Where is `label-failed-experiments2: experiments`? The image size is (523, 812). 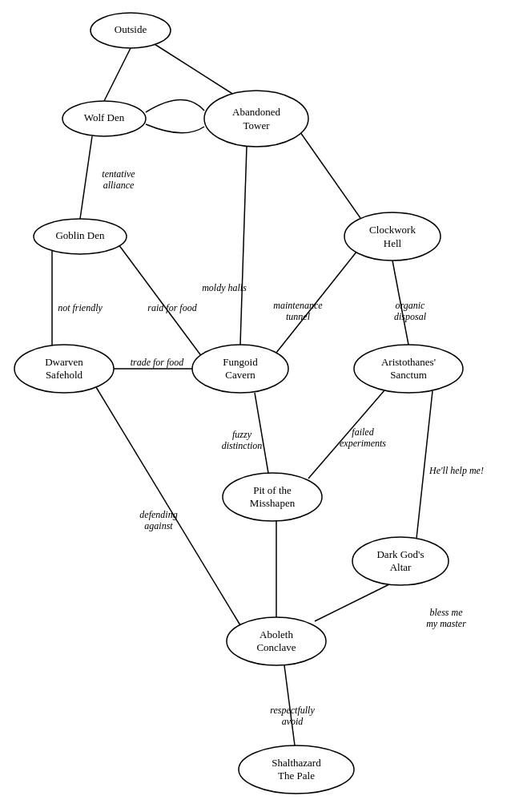
label-failed-experiments2: experiments is located at coordinates (363, 443).